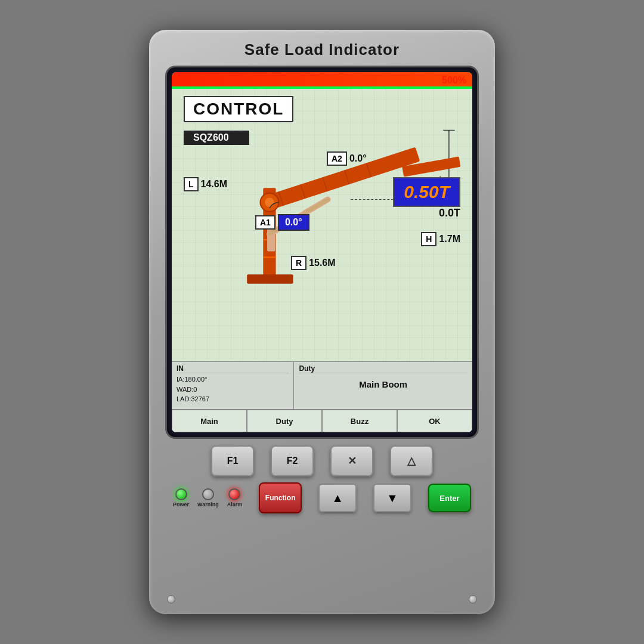 The image size is (644, 644). Describe the element at coordinates (314, 263) in the screenshot. I see `label-R-container: R 15.6M` at that location.